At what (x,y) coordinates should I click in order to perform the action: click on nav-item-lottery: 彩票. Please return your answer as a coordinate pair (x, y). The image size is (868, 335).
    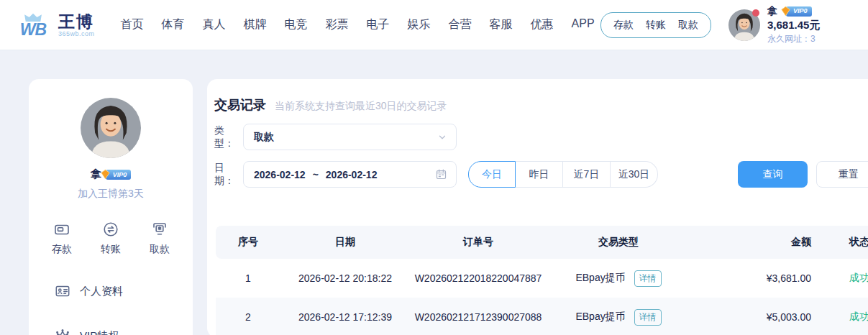
    Looking at the image, I should click on (337, 24).